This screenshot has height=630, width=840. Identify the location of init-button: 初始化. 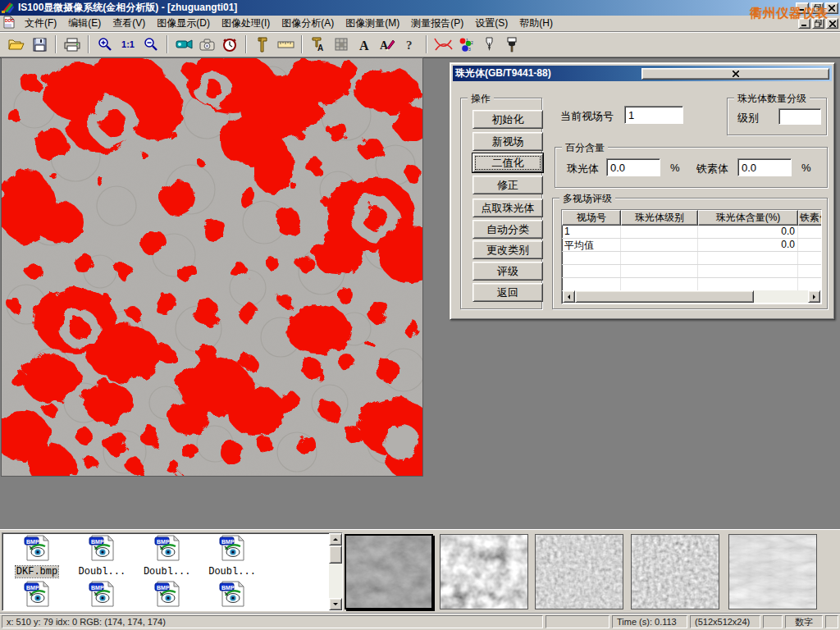
(508, 120).